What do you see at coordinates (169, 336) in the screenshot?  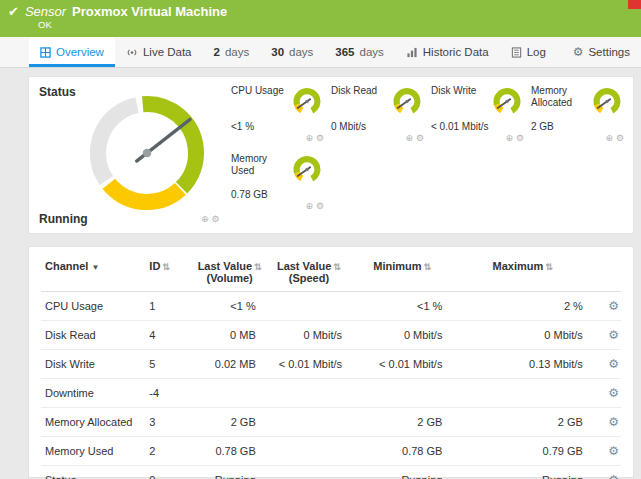 I see `channel-id: 4` at bounding box center [169, 336].